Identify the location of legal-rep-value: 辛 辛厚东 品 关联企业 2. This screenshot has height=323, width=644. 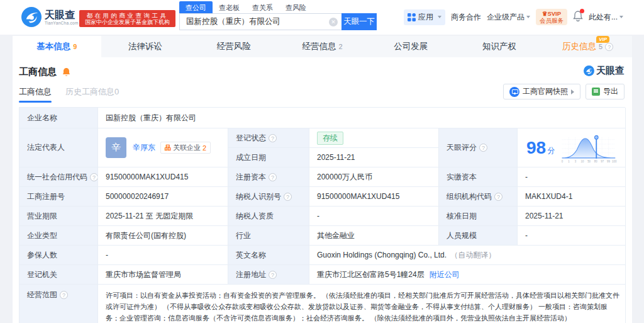
(164, 148).